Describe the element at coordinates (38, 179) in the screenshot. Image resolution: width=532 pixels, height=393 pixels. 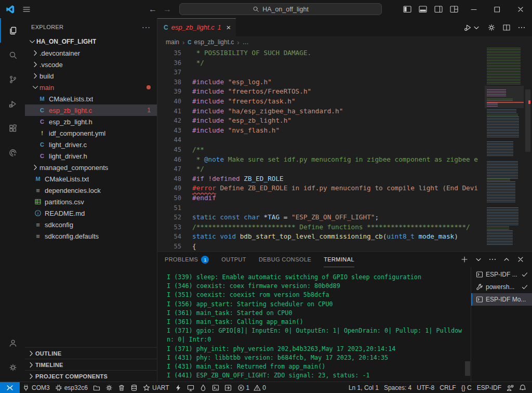
I see `file-type-icon: M` at that location.